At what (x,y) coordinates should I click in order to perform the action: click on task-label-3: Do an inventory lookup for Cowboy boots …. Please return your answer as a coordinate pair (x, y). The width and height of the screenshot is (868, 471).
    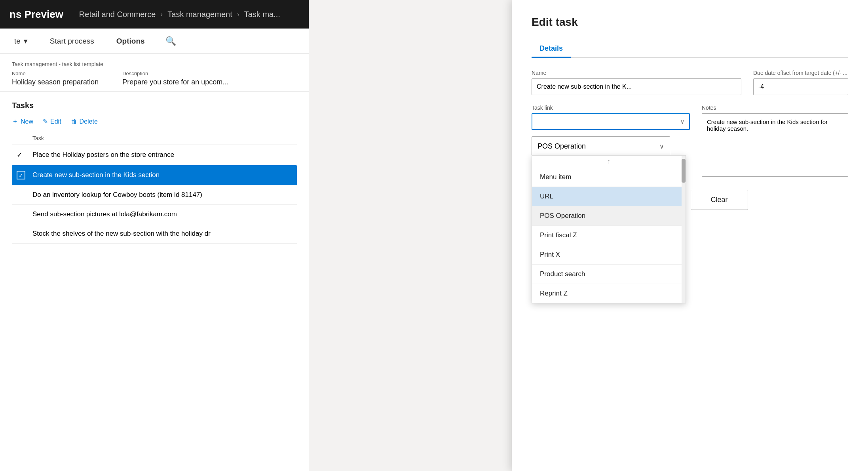
    Looking at the image, I should click on (162, 195).